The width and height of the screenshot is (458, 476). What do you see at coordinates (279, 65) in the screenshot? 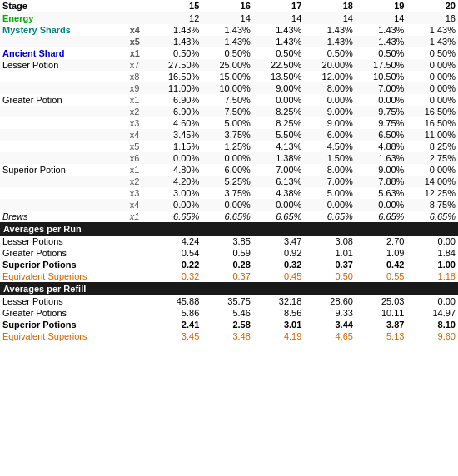
I see `row-value: 22.50%` at bounding box center [279, 65].